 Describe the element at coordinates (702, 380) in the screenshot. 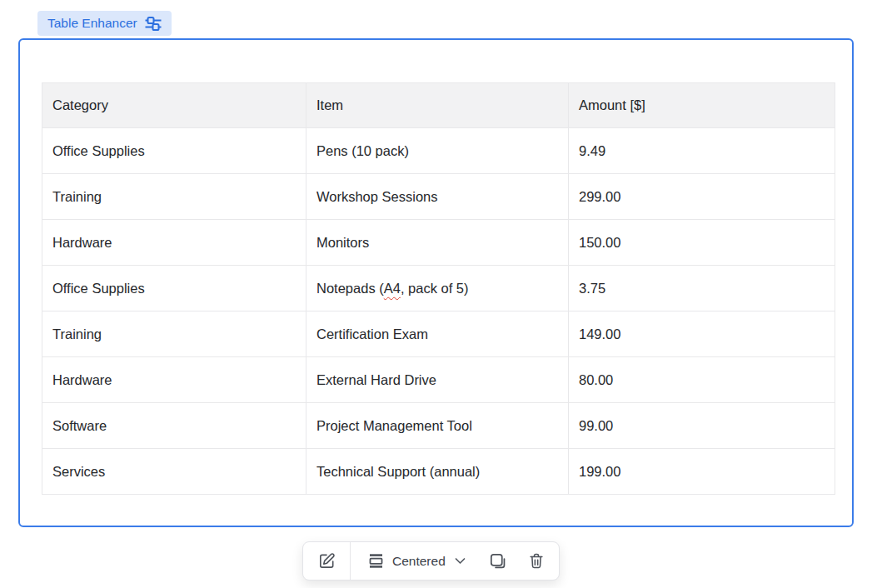

I see `cell-amount: 80.00` at that location.